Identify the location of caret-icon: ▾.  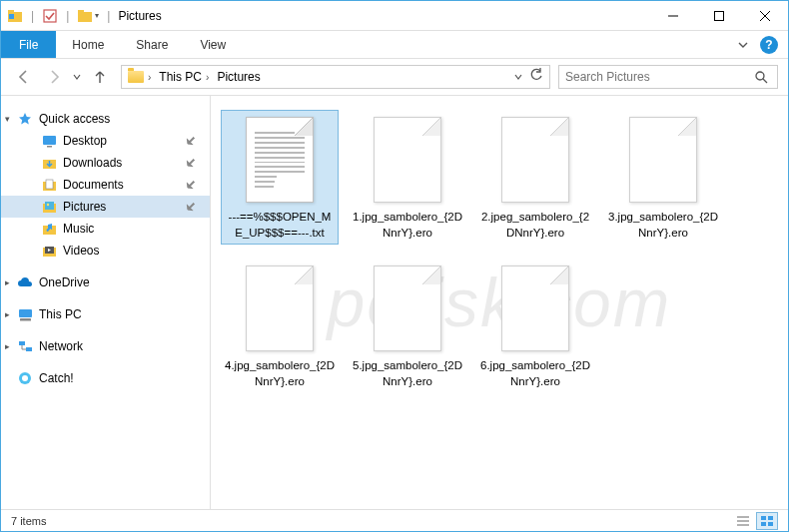
(8, 119).